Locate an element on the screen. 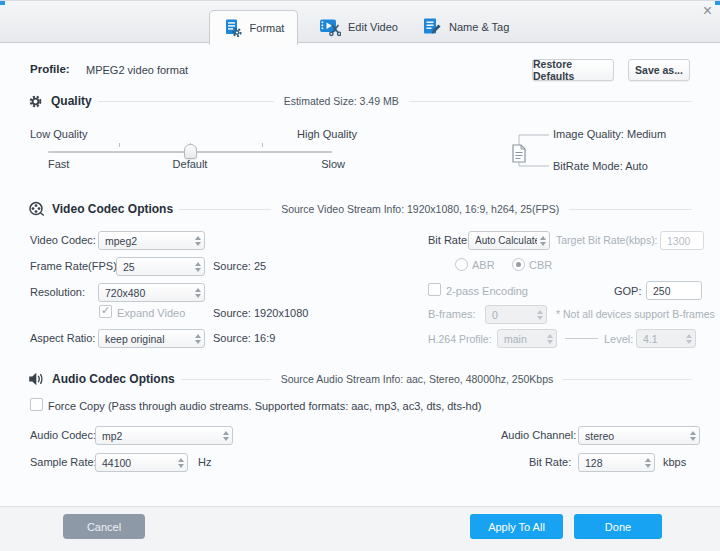  tab-edit-video: Edit Video is located at coordinates (358, 27).